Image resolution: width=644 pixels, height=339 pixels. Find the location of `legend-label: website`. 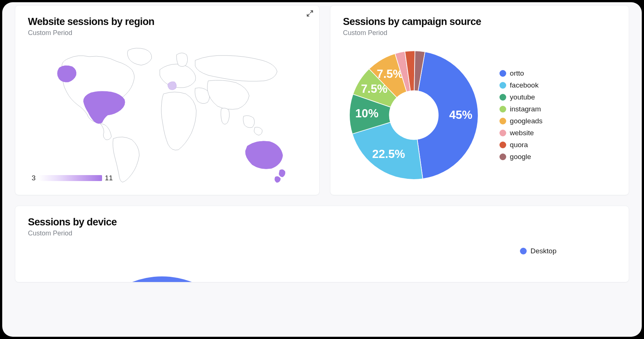

legend-label: website is located at coordinates (522, 133).